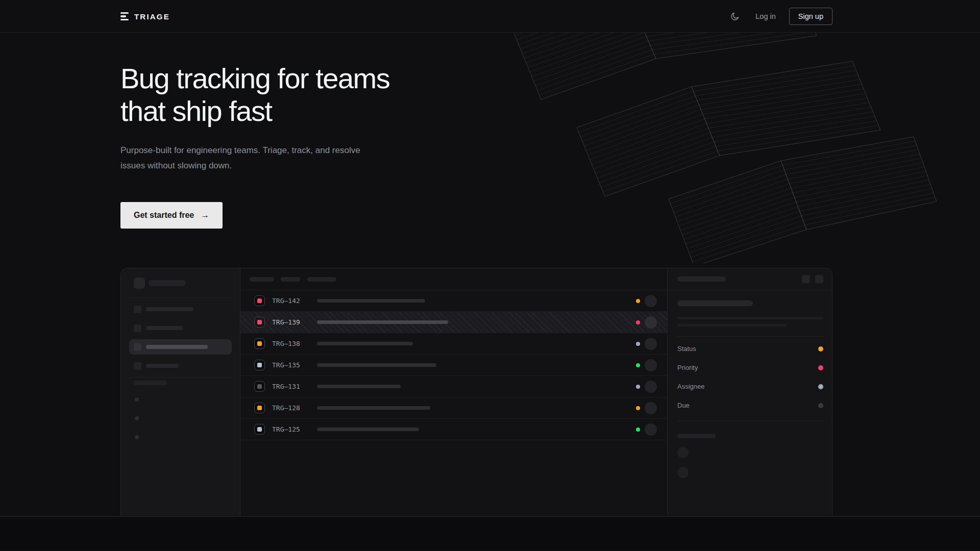 The width and height of the screenshot is (980, 551). Describe the element at coordinates (811, 16) in the screenshot. I see `signup-button: Sign up` at that location.